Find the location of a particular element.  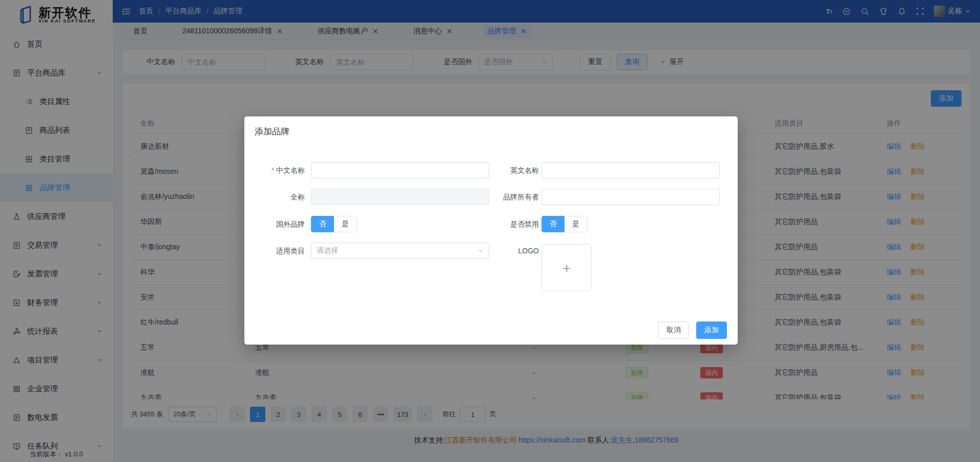

disabled-toggle: 否 是 is located at coordinates (565, 224).